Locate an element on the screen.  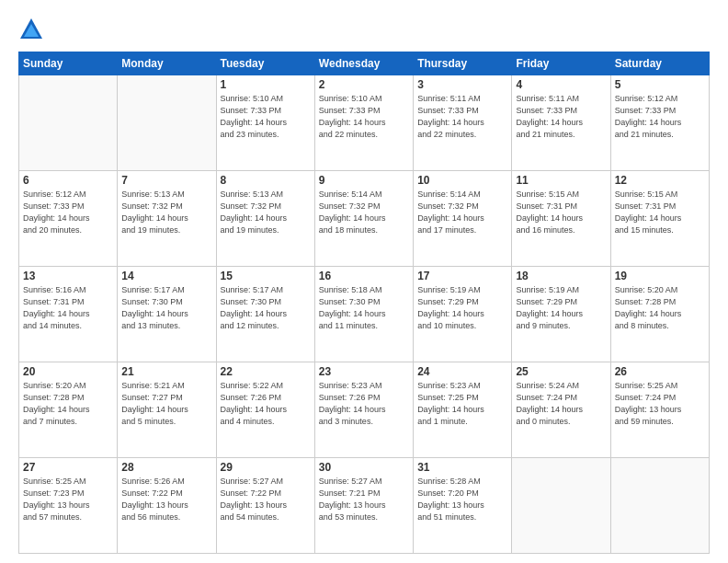
calendar-cell: 15Sunrise: 5:17 AM Sunset: 7:30 PM Dayli… is located at coordinates (265, 315).